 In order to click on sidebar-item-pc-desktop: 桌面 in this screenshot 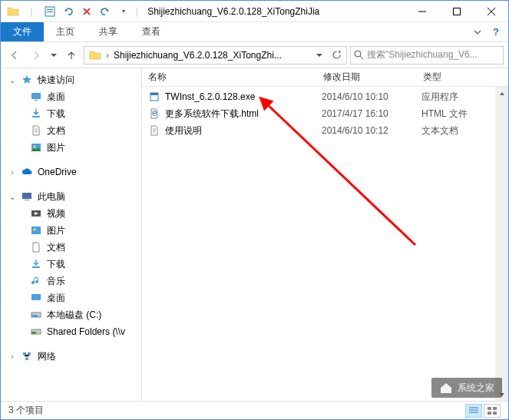, I will do `click(71, 298)`.